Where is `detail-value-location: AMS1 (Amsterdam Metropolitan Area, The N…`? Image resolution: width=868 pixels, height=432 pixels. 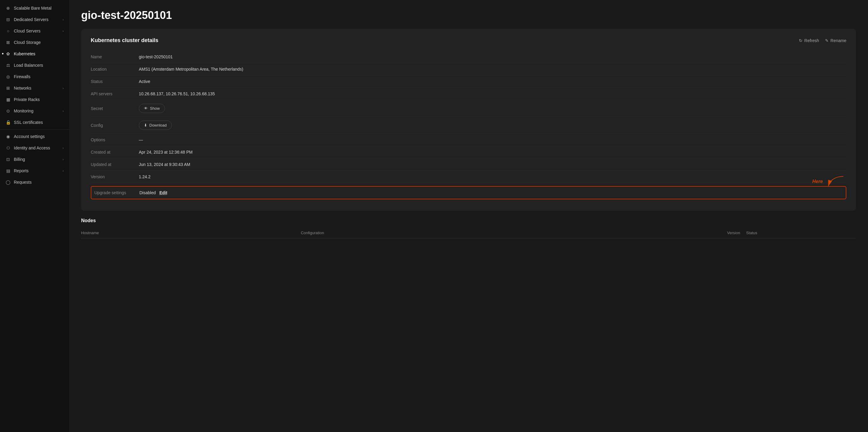
detail-value-location: AMS1 (Amsterdam Metropolitan Area, The N… is located at coordinates (493, 69).